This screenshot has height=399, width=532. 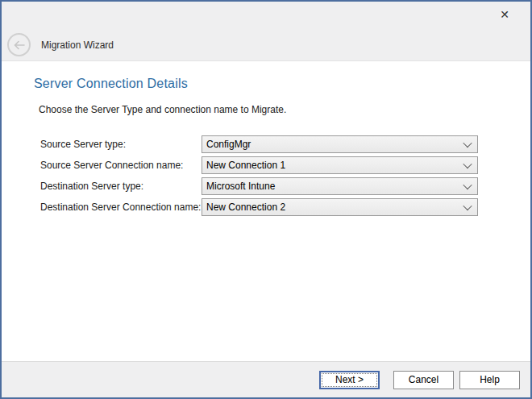 I want to click on combo-value: ConfigMgr, so click(x=335, y=144).